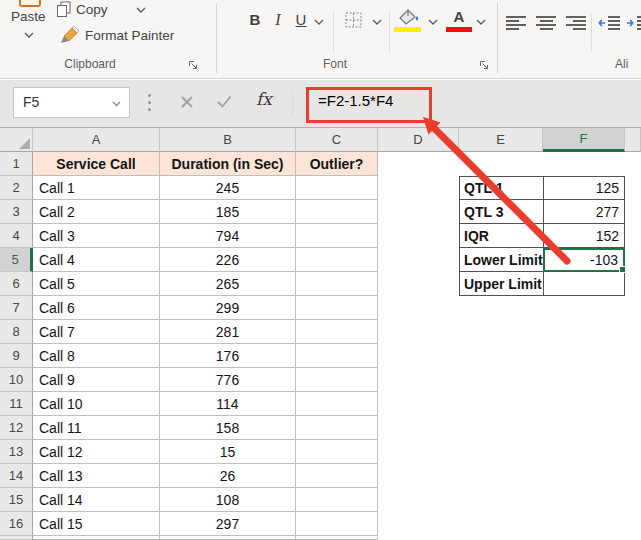 Image resolution: width=641 pixels, height=540 pixels. Describe the element at coordinates (501, 452) in the screenshot. I see `cell-E13` at that location.